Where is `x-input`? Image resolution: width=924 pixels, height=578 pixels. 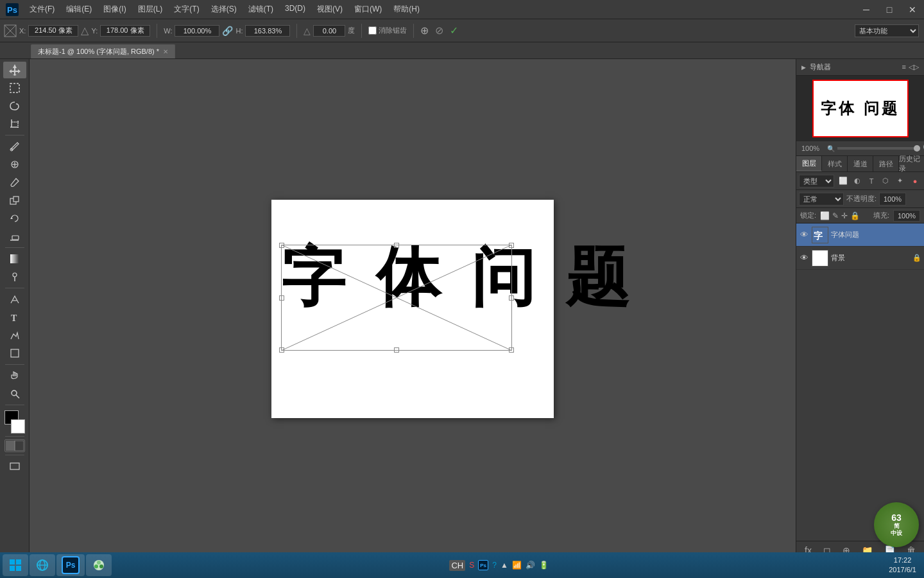 x-input is located at coordinates (53, 31).